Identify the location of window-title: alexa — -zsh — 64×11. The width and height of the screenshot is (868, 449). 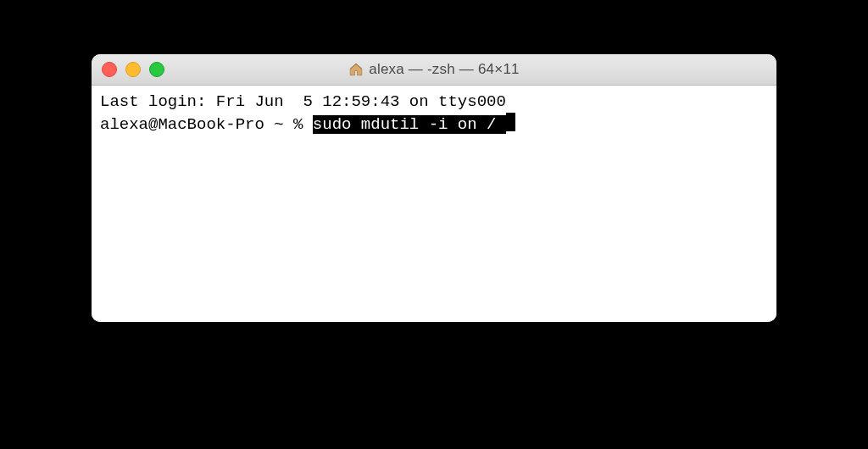
(434, 69).